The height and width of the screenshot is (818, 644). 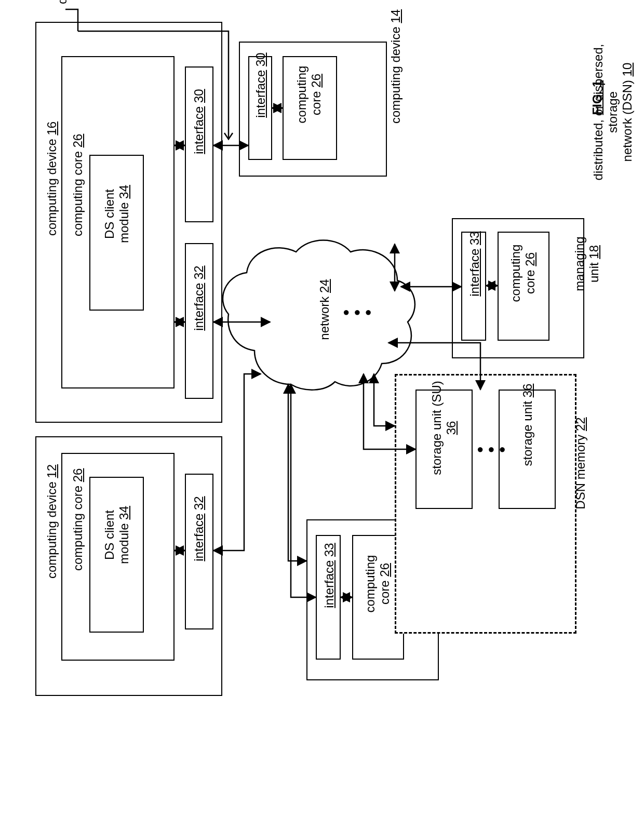 What do you see at coordinates (587, 264) in the screenshot?
I see `managing-title: managingunit 18` at bounding box center [587, 264].